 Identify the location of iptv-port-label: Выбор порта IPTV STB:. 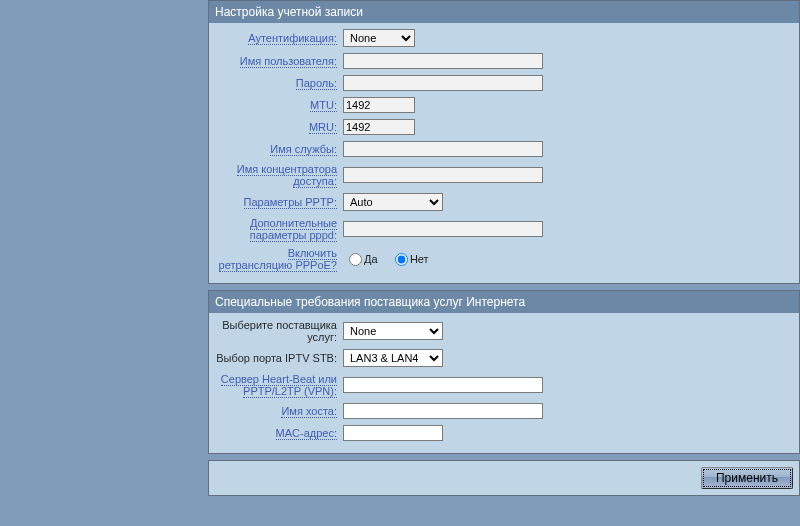
(276, 358).